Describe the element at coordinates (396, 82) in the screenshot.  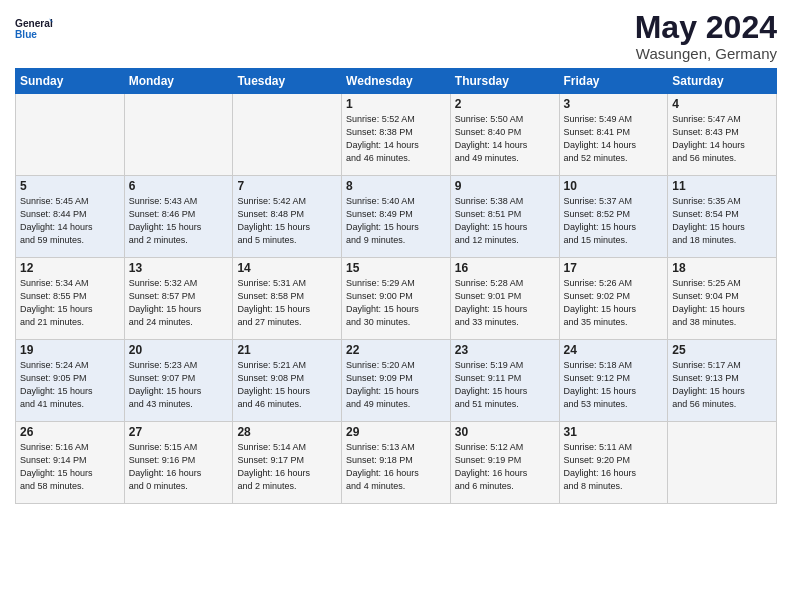
I see `col-wednesday: Wednesday` at that location.